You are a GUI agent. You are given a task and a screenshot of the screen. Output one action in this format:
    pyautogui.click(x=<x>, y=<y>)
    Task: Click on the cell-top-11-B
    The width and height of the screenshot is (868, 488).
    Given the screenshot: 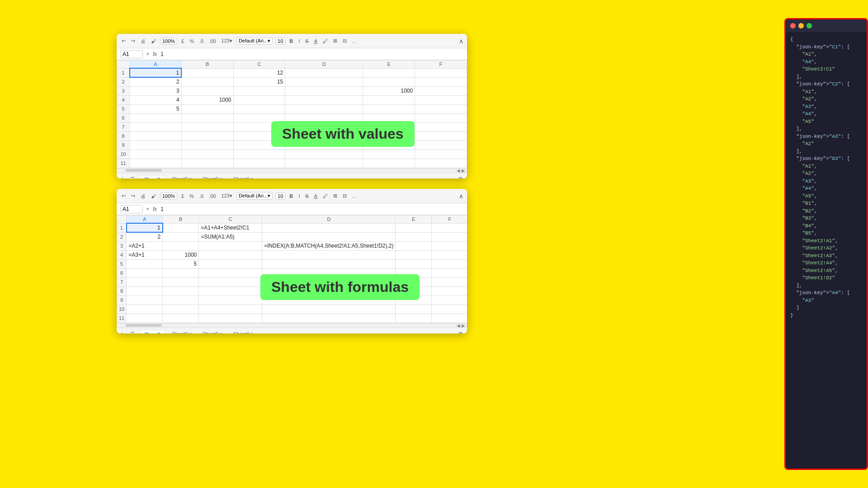 What is the action you would take?
    pyautogui.click(x=207, y=163)
    